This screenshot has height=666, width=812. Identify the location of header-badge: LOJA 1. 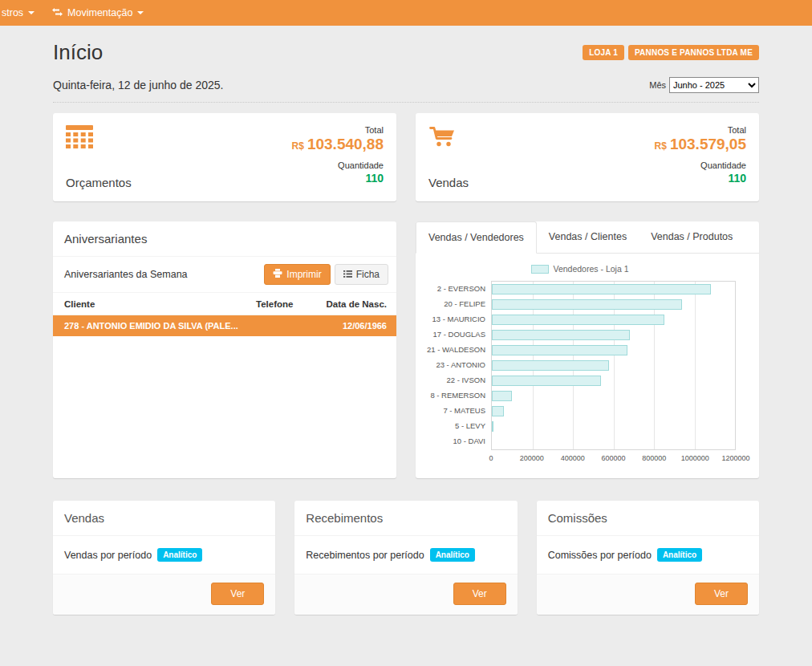
(603, 53).